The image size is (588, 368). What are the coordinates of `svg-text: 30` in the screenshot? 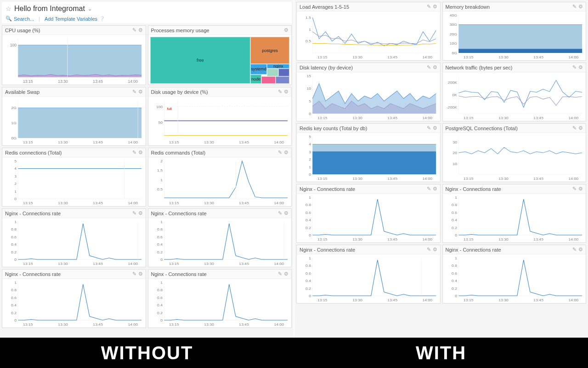 It's located at (455, 142).